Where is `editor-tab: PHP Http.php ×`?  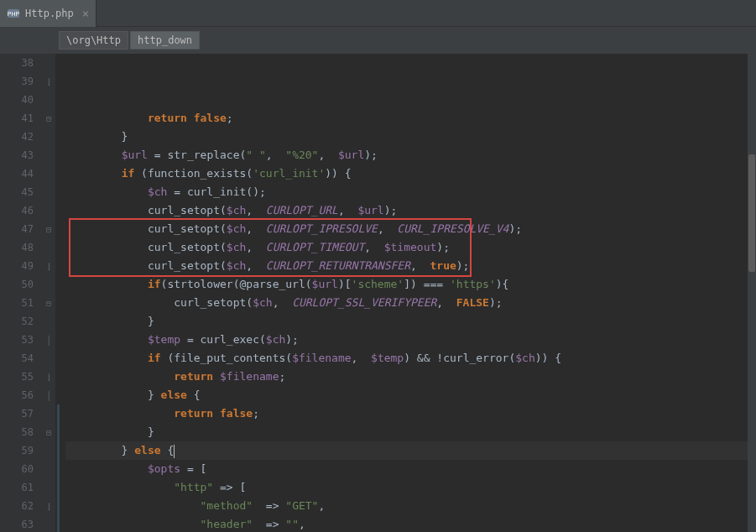 editor-tab: PHP Http.php × is located at coordinates (49, 13).